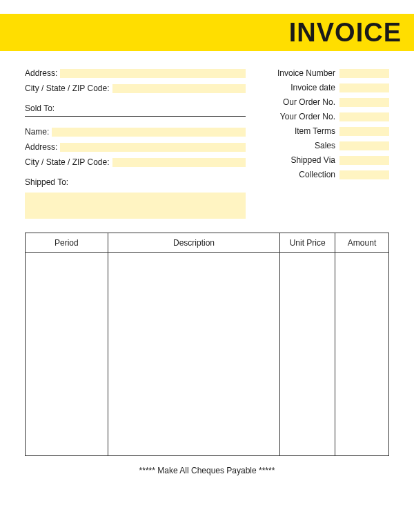  Describe the element at coordinates (135, 147) in the screenshot. I see `soldto-address-row: Address:` at that location.